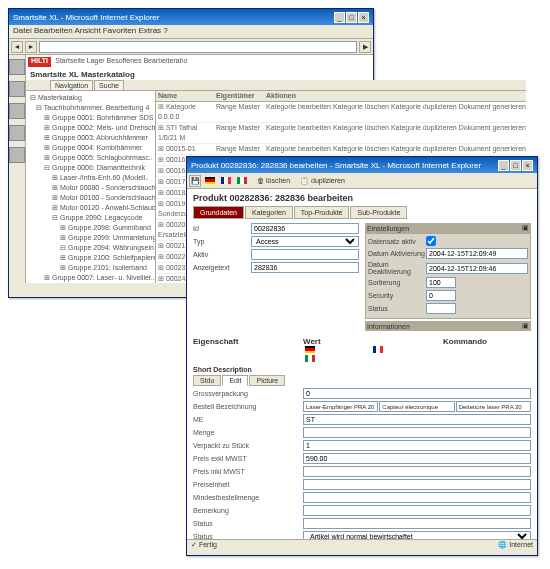  Describe the element at coordinates (274, 180) in the screenshot. I see `delete-button: 🗑 löschen` at that location.